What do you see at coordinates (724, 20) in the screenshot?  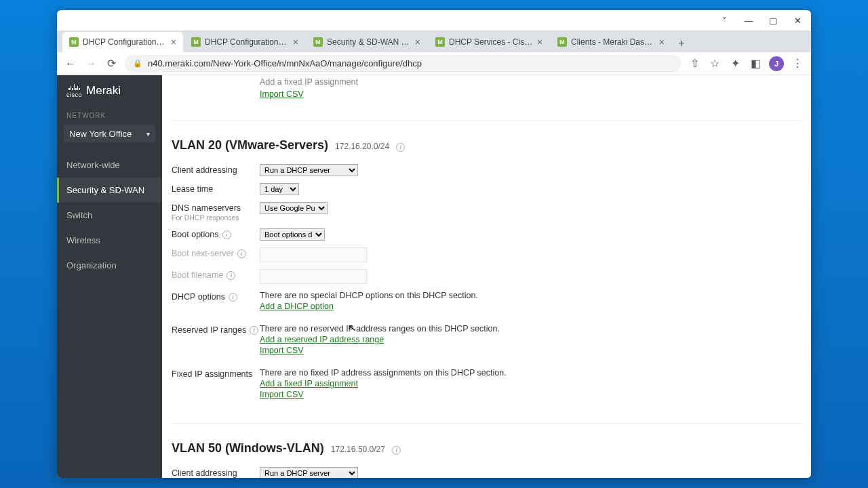 I see `window-chevron-icon: ˅` at bounding box center [724, 20].